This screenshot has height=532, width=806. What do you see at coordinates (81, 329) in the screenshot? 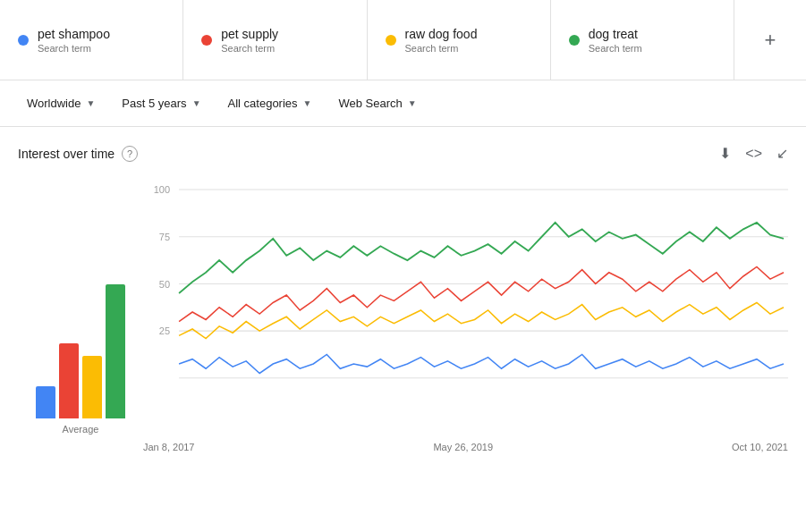
I see `bar-chart-bars` at bounding box center [81, 329].